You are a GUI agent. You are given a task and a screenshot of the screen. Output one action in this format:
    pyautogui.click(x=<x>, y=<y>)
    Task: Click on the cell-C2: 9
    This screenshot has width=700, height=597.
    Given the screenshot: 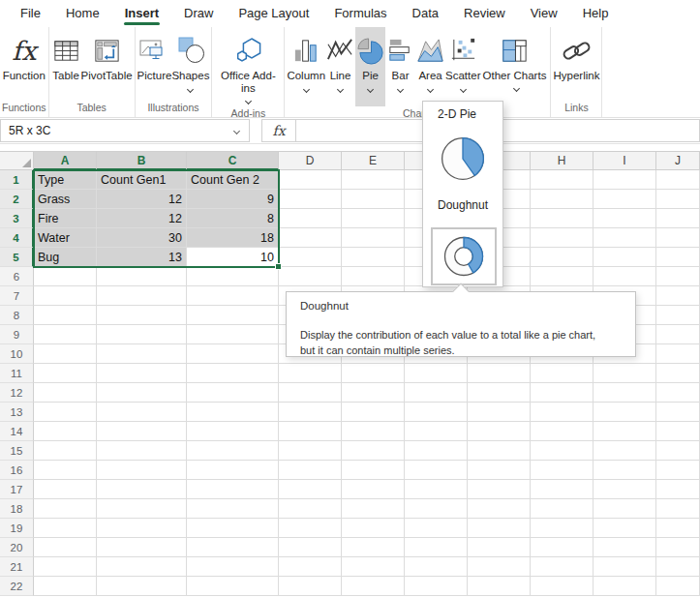 What is the action you would take?
    pyautogui.click(x=232, y=199)
    